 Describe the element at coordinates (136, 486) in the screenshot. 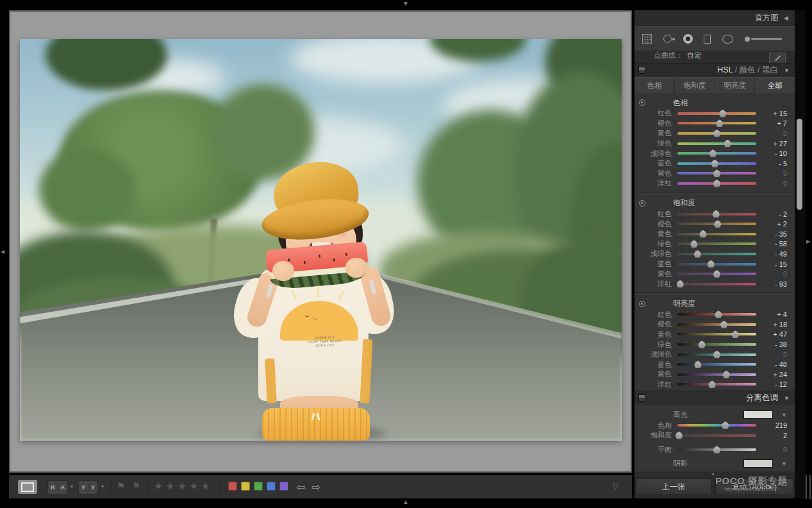

I see `flag-reject-icon: ⚑` at that location.